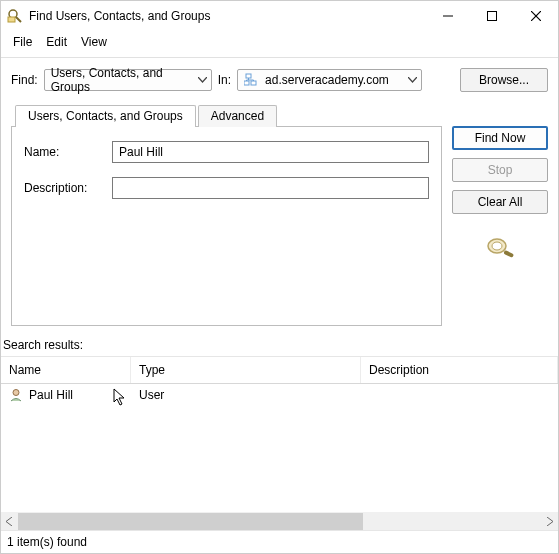 Image resolution: width=559 pixels, height=554 pixels. I want to click on scroll-right-icon, so click(550, 522).